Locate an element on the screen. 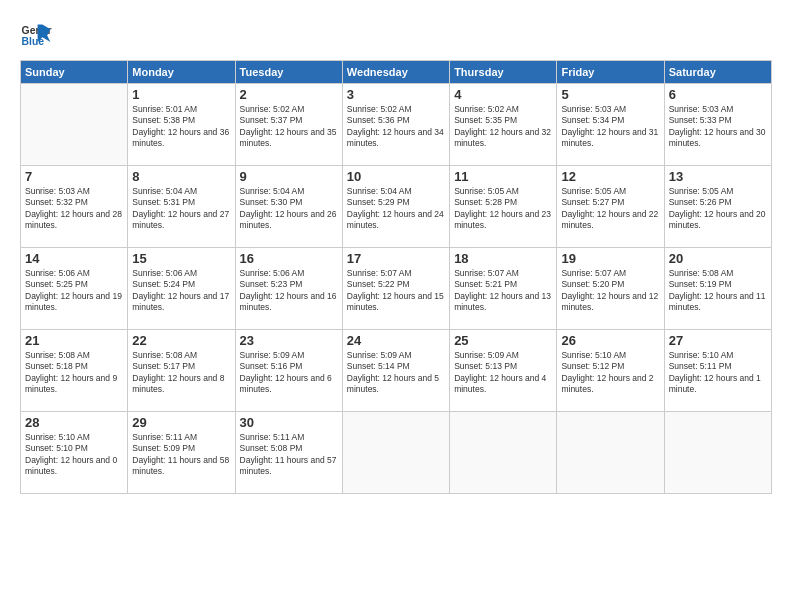 The height and width of the screenshot is (612, 792). weekday-header-friday: Friday is located at coordinates (610, 72).